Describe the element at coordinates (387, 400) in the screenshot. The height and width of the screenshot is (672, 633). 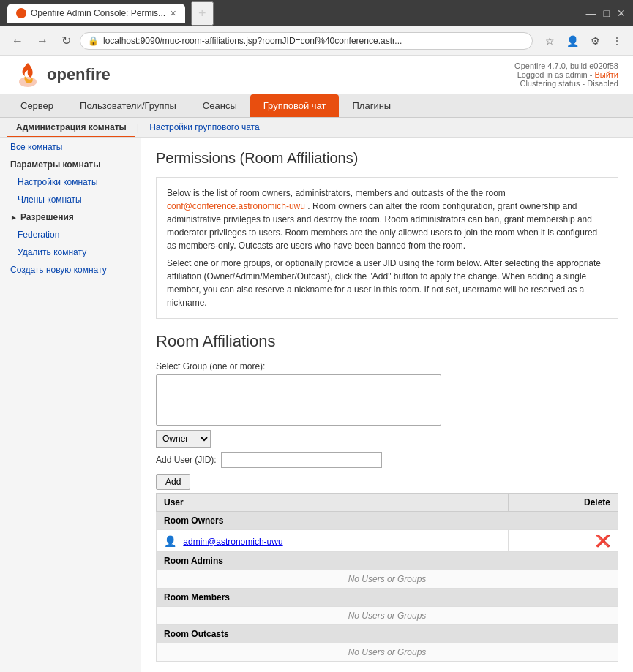
I see `group-select-container` at that location.